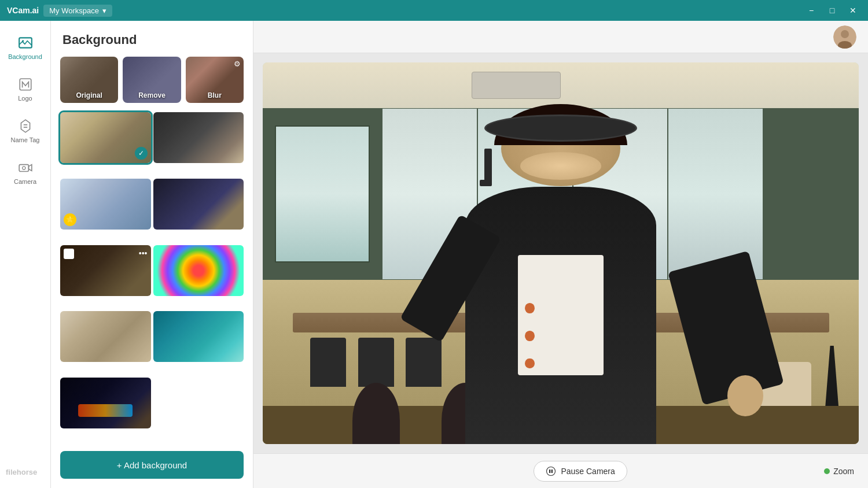  What do you see at coordinates (25, 254) in the screenshot?
I see `sidebar: Background Logo Name Tag` at bounding box center [25, 254].